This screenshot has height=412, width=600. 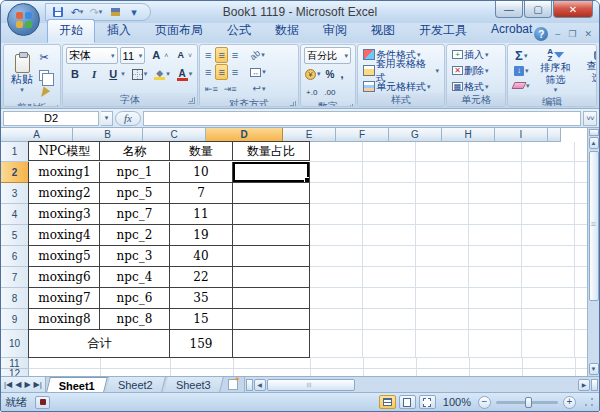 I want to click on cell-G9, so click(x=442, y=320).